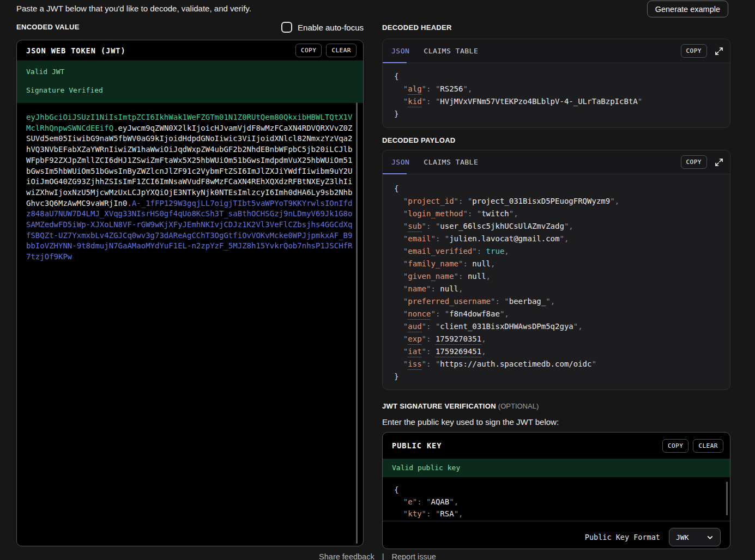  Describe the element at coordinates (727, 498) in the screenshot. I see `public-key-scrollbar` at that location.